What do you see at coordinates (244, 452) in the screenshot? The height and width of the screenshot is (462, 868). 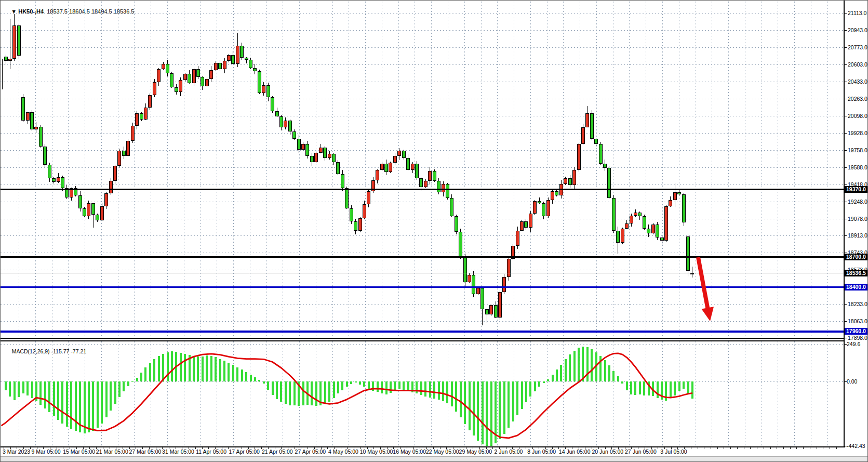 I see `time-axis-label: 17 Apr 05:00` at bounding box center [244, 452].